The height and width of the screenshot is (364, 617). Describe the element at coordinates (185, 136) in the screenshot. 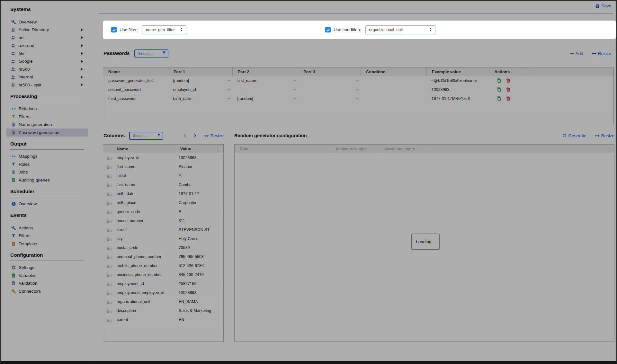

I see `page-previous-button` at that location.